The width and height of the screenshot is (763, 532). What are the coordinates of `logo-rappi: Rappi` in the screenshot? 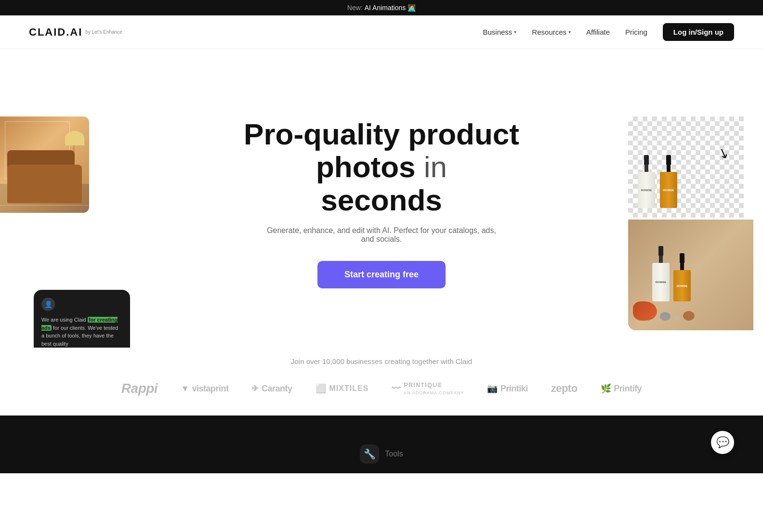 It's located at (140, 389).